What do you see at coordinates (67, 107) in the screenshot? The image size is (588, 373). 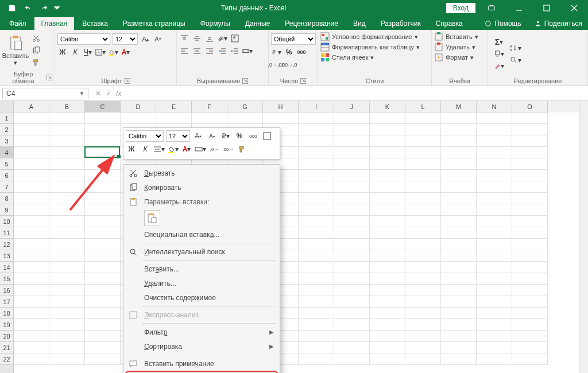 I see `col-header-B: B` at bounding box center [67, 107].